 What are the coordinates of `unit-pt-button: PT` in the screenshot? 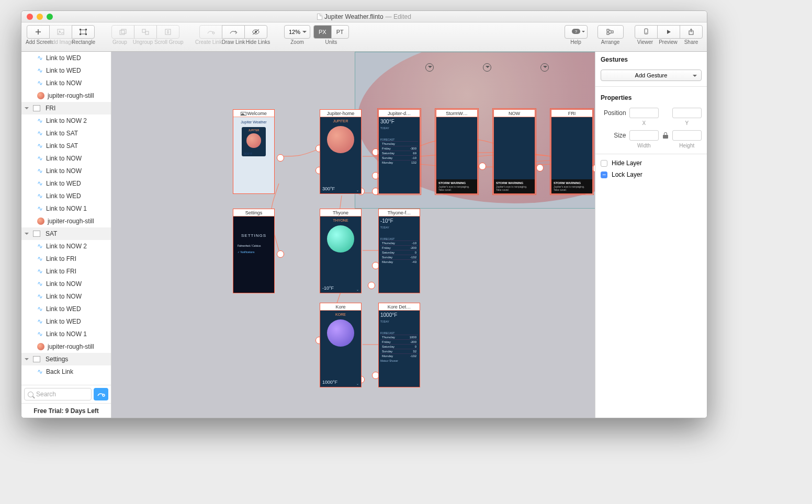 It's located at (340, 32).